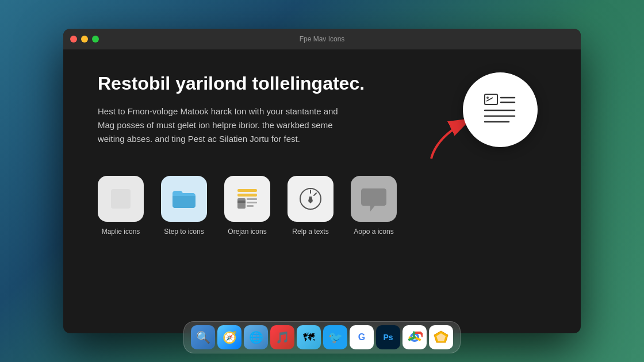 The image size is (644, 362). I want to click on main-description: Hest to Fmon-vologe Matook harck Ion wit…, so click(218, 125).